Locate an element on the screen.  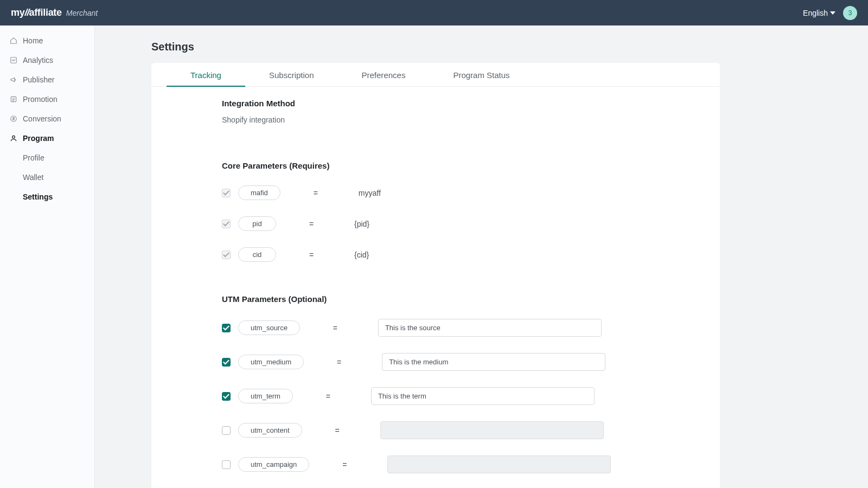
sidebar-item-publisher: Publisher is located at coordinates (47, 80).